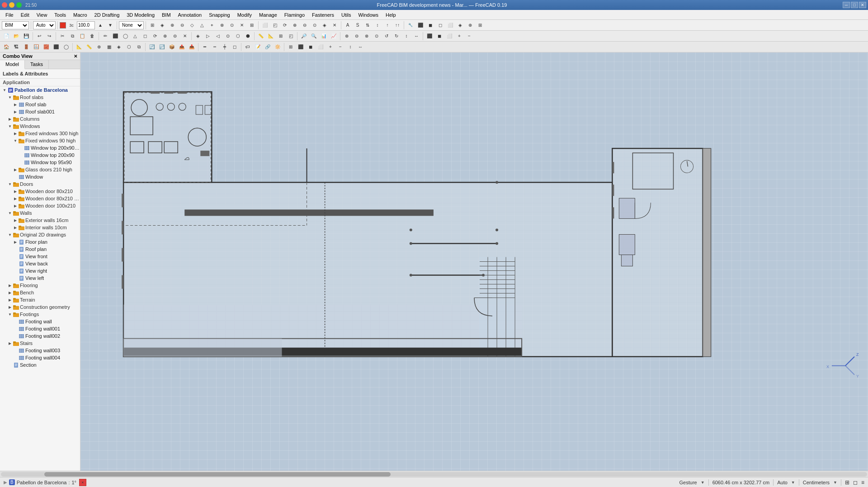 This screenshot has width=868, height=487. I want to click on tree-item-wt95x90: Window top 95x90, so click(40, 162).